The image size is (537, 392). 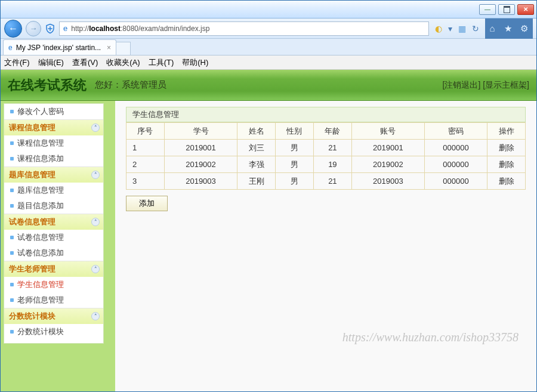 What do you see at coordinates (326, 148) in the screenshot?
I see `table-row: 12019001刘三男212019001000000删除` at bounding box center [326, 148].